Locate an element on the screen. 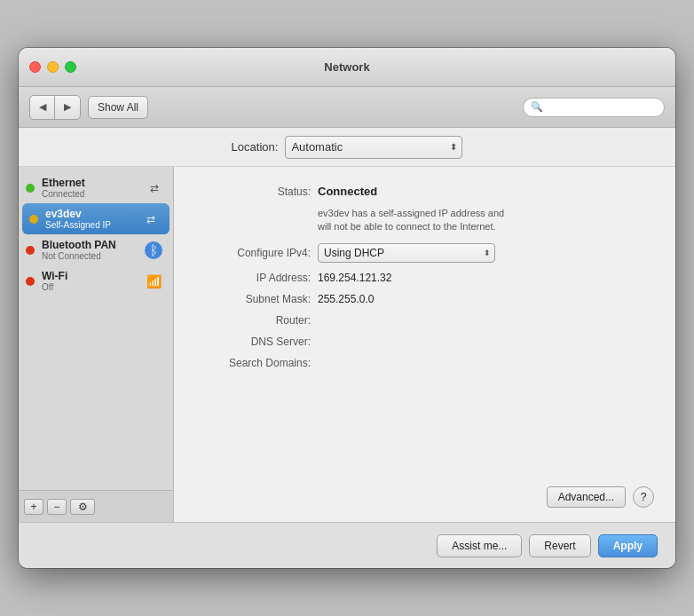 The width and height of the screenshot is (694, 616). location-bar: Location: Automatic ⬍ is located at coordinates (347, 147).